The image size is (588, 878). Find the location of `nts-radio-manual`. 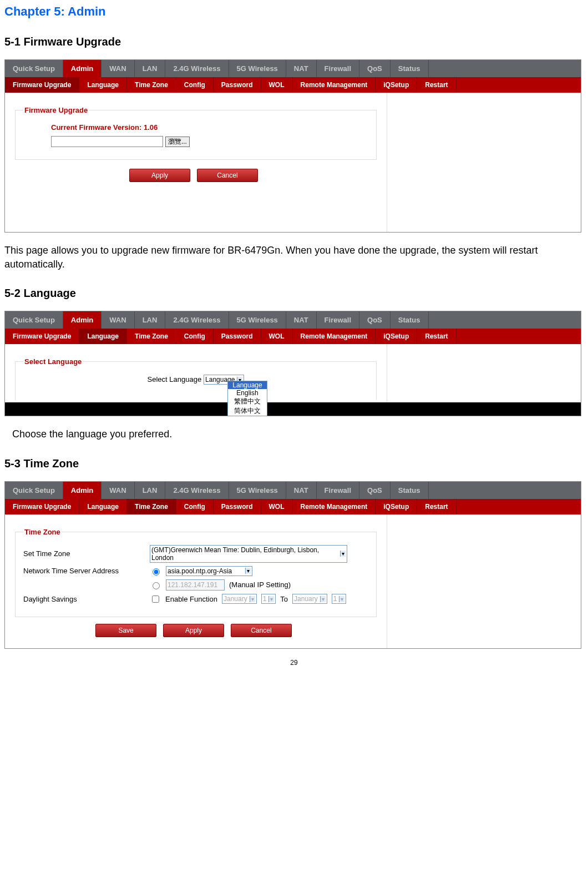

nts-radio-manual is located at coordinates (156, 586).